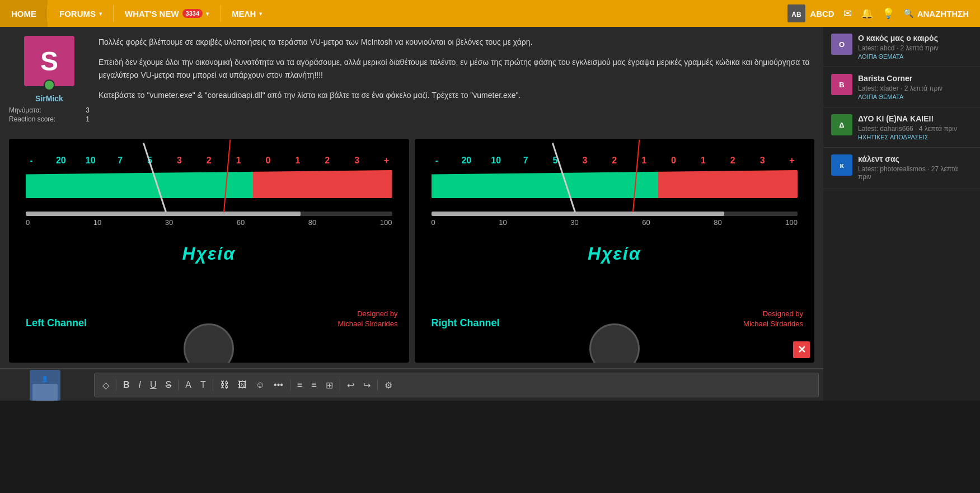 This screenshot has height=493, width=980. What do you see at coordinates (884, 13) in the screenshot?
I see `nav-right-area: AB ABCD ✉ 🔔 💡 🔍 ΑΝΑΖΗΤΗΣΗ` at bounding box center [884, 13].